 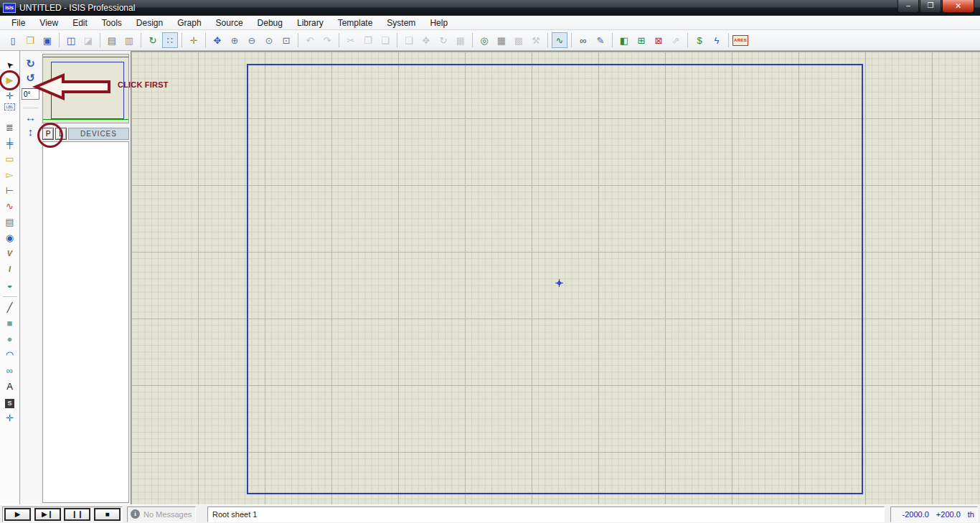 I want to click on zoom-in-button: ⊕, so click(x=235, y=40).